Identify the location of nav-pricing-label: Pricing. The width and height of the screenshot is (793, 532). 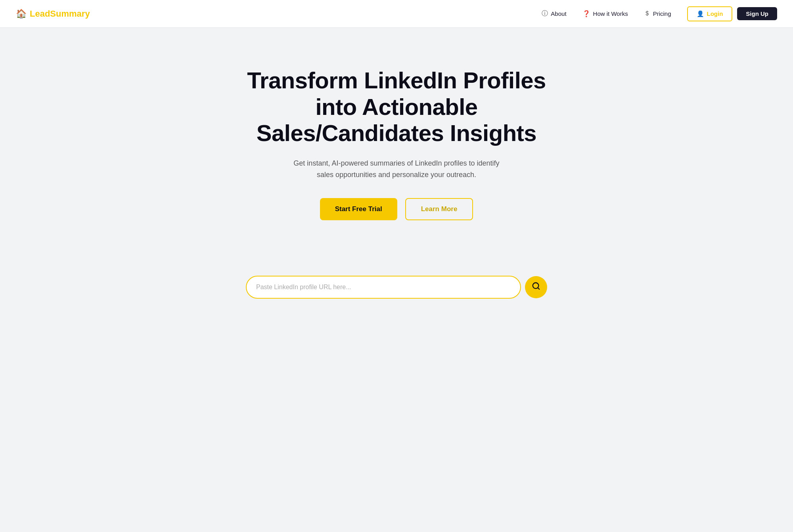
(662, 13).